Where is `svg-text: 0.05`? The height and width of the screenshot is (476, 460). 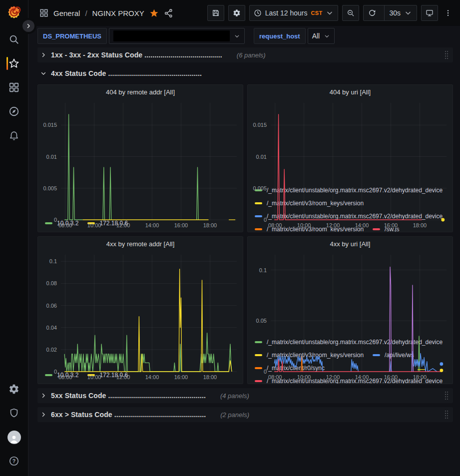
svg-text: 0.05 is located at coordinates (262, 321).